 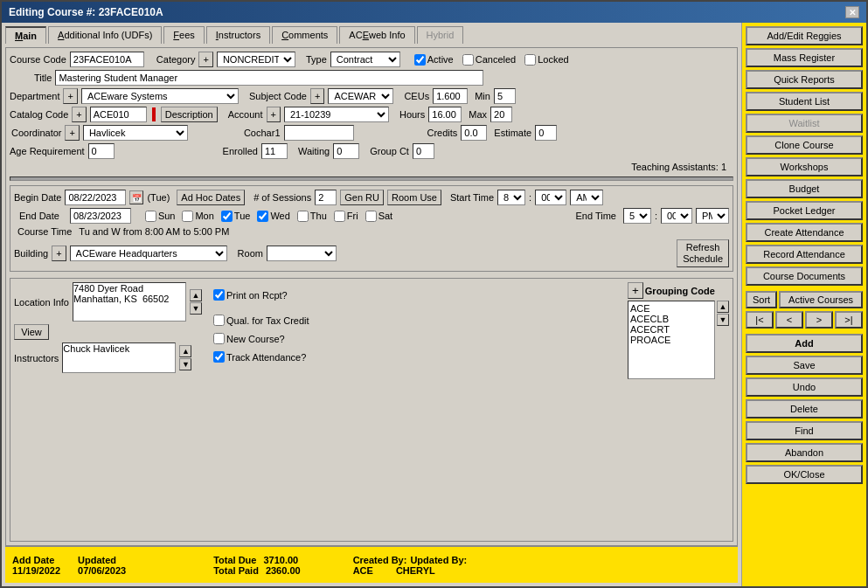 What do you see at coordinates (371, 217) in the screenshot?
I see `sat-checkbox` at bounding box center [371, 217].